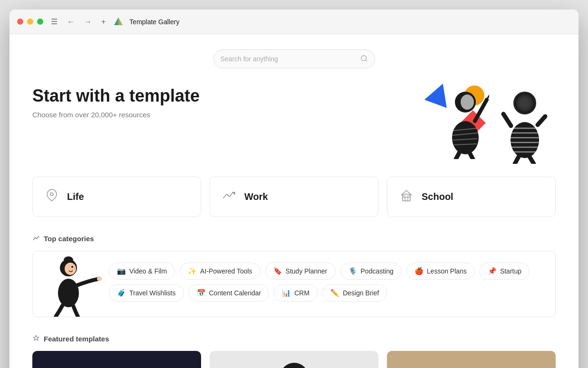 This screenshot has height=368, width=588. I want to click on menu-button: ☰, so click(54, 22).